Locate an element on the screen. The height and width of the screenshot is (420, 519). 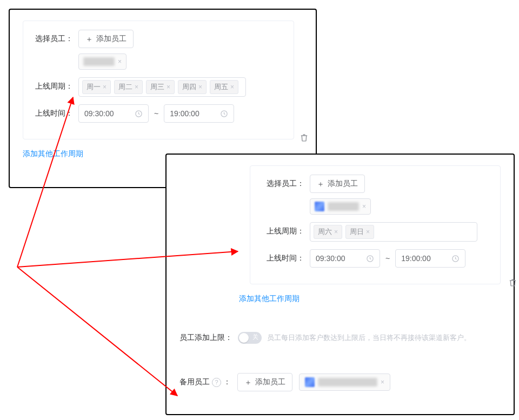
cycle-tag-mon: 周一× is located at coordinates (96, 87).